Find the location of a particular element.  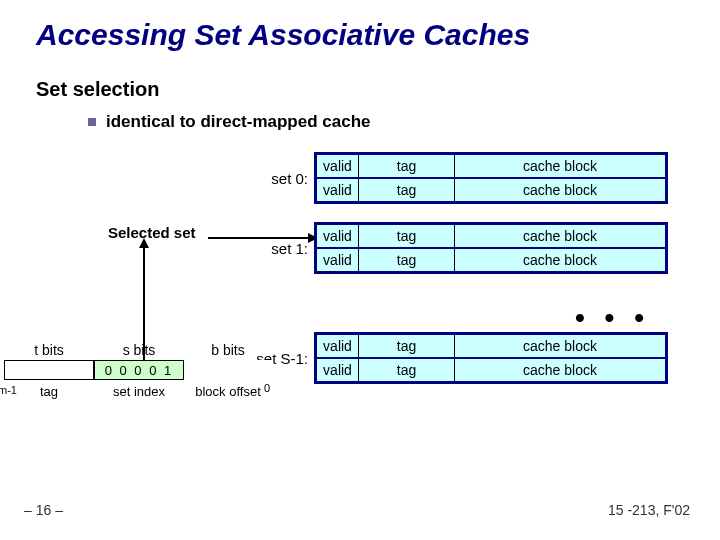

footer-course-info: 15 -213, F'02 is located at coordinates (649, 510).